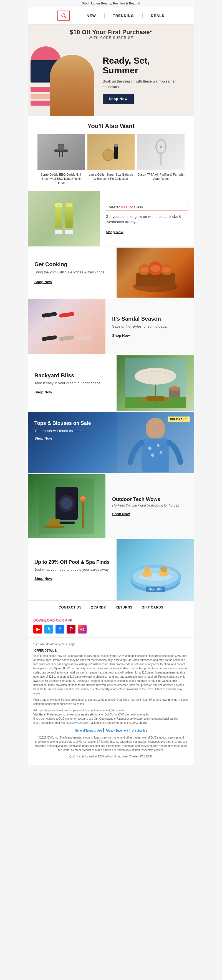  Describe the element at coordinates (127, 207) in the screenshot. I see `beauty-highlight: Beauty` at that location.